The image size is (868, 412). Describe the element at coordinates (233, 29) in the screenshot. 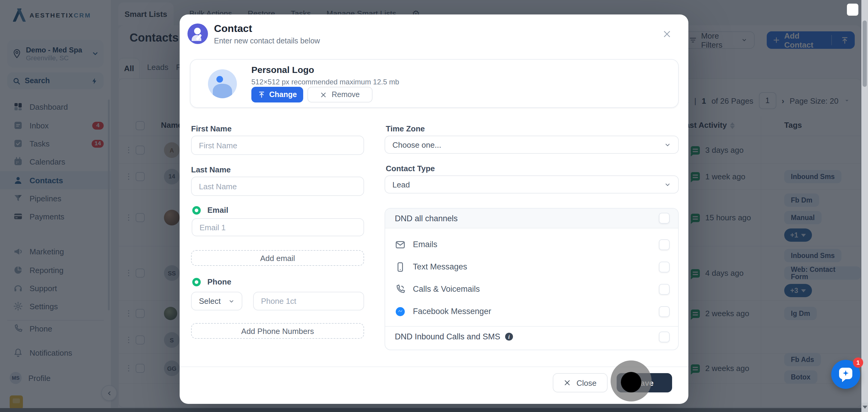

I see `modal-title: Contact` at that location.